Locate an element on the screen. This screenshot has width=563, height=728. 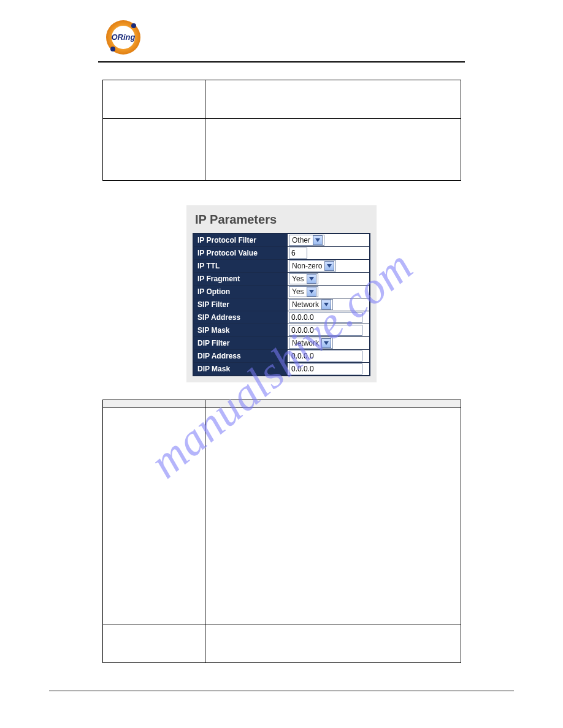
input-dip-address is located at coordinates (326, 356).